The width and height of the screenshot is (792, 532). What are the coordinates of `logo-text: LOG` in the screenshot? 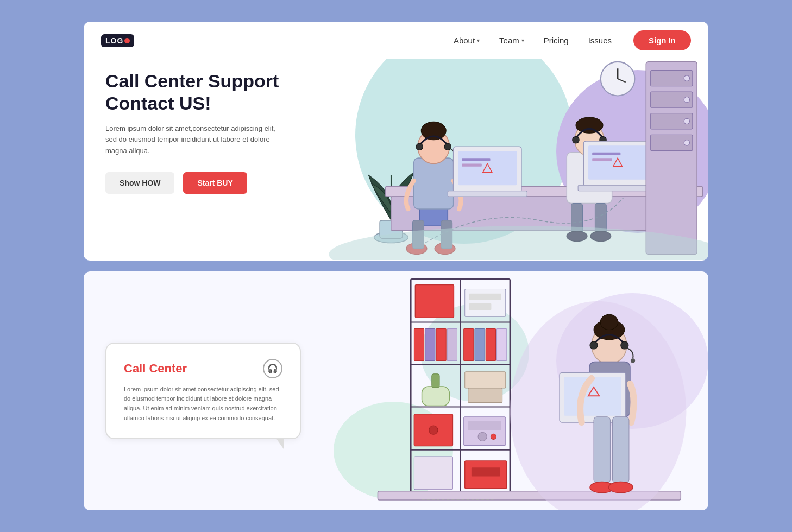 It's located at (114, 41).